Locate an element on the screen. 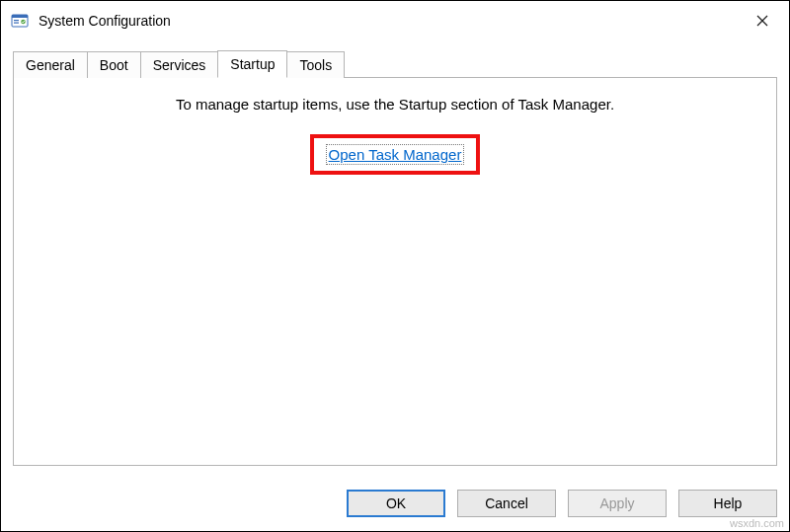  titlebar: System Configuration is located at coordinates (395, 21).